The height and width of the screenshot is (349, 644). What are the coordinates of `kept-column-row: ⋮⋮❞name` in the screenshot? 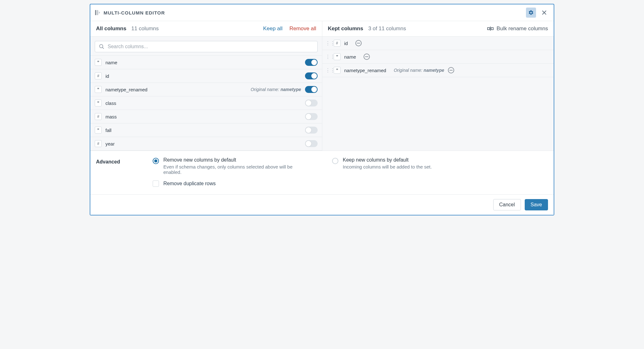 It's located at (438, 57).